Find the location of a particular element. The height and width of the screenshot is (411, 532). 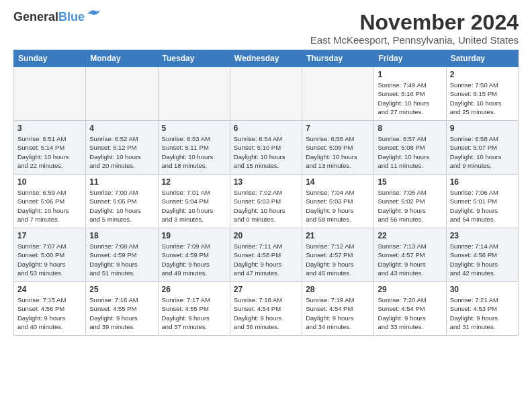

day-info: Sunrise: 6:58 AM Sunset: 5:07 PM Dayligh… is located at coordinates (482, 152).